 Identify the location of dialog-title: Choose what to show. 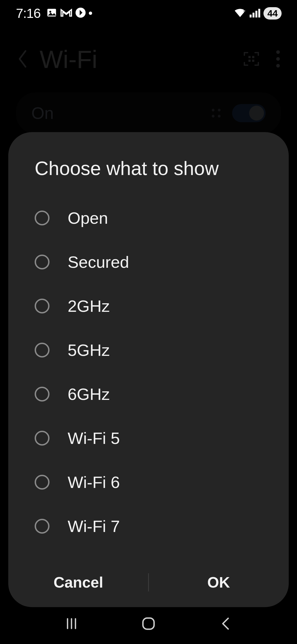
(148, 177).